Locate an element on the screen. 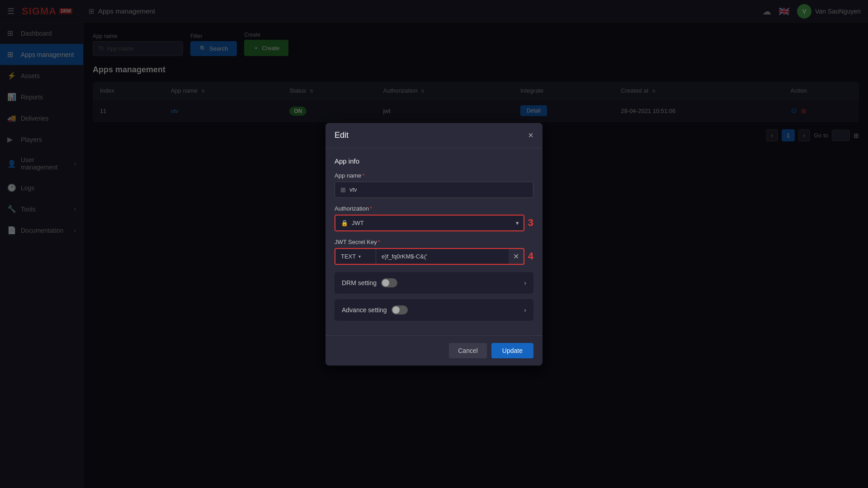 The width and height of the screenshot is (868, 488). jwt-type-select: TEXT ▾ is located at coordinates (356, 257).